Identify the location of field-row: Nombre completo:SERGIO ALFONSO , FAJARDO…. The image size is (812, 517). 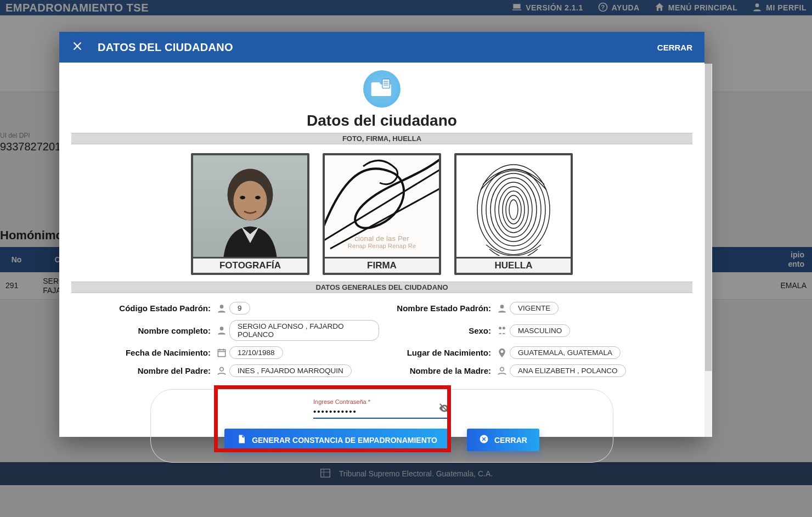
(241, 330).